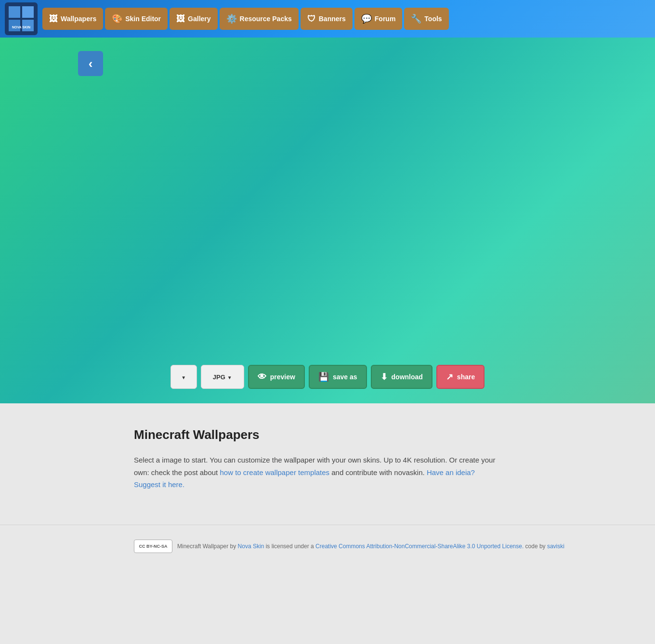 The height and width of the screenshot is (644, 655). I want to click on wallpaper-templates-link: how to create wallpaper templates, so click(275, 473).